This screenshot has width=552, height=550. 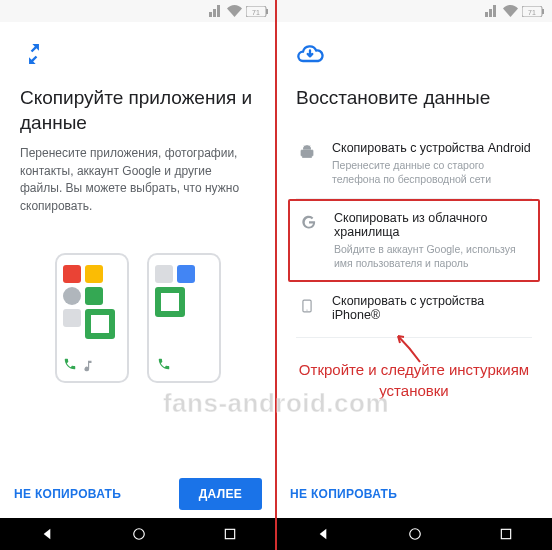 I want to click on option-title: Скопировать с устройства Android, so click(x=432, y=148).